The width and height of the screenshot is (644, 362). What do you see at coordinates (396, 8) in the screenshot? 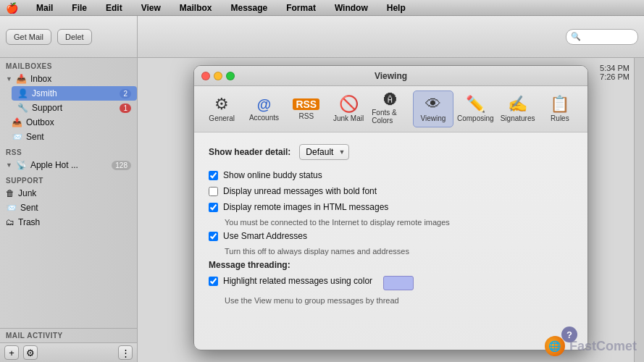
I see `menu-help: Help` at bounding box center [396, 8].